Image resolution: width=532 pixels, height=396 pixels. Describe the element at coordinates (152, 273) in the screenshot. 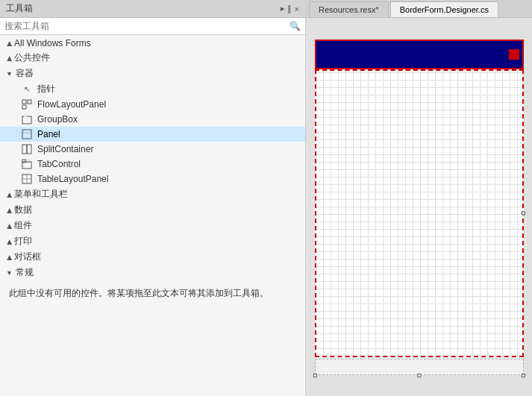

I see `section-header-general: ▼ 常规` at that location.